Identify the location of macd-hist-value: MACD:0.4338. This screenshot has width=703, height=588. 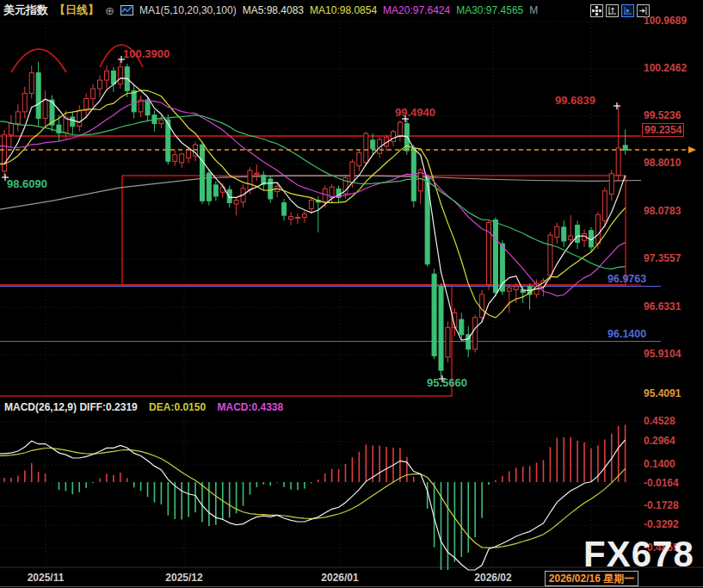
(250, 407).